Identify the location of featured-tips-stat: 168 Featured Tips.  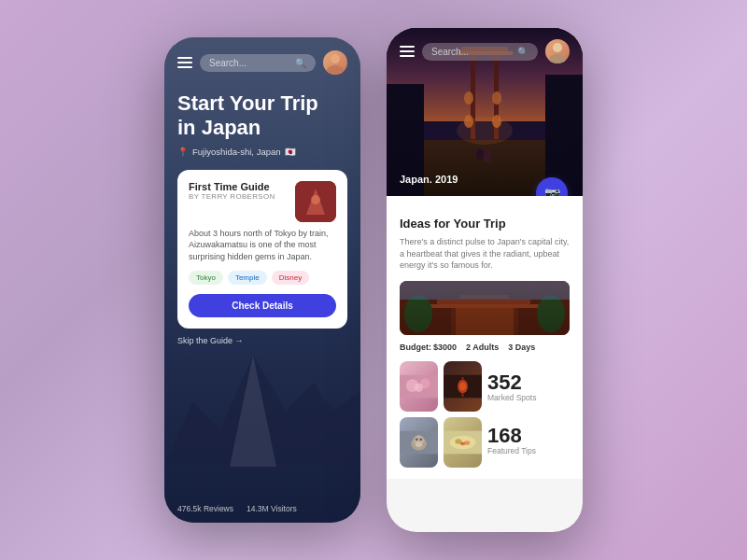
(529, 441).